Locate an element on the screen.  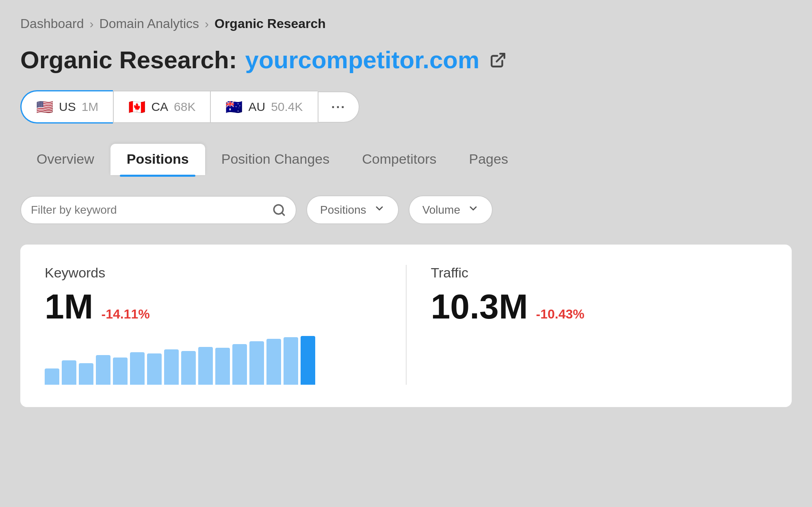
tab-overview: Overview is located at coordinates (65, 159).